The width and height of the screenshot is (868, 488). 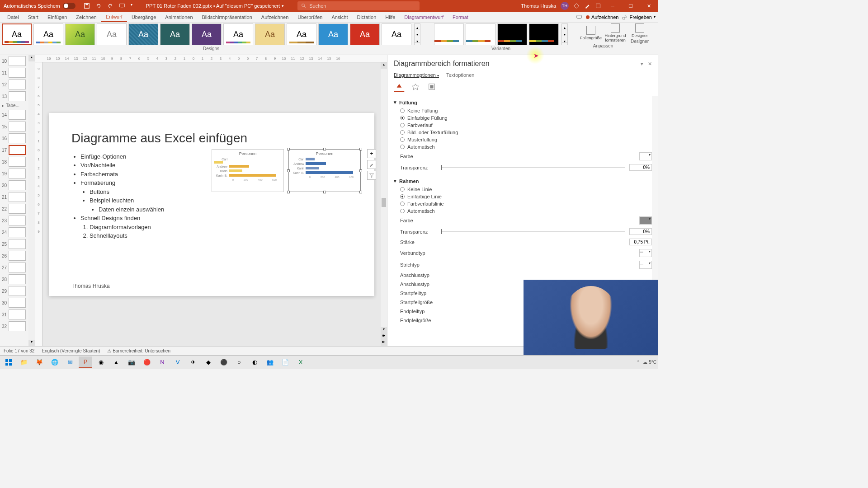 What do you see at coordinates (641, 242) in the screenshot?
I see `staerke-input` at bounding box center [641, 242].